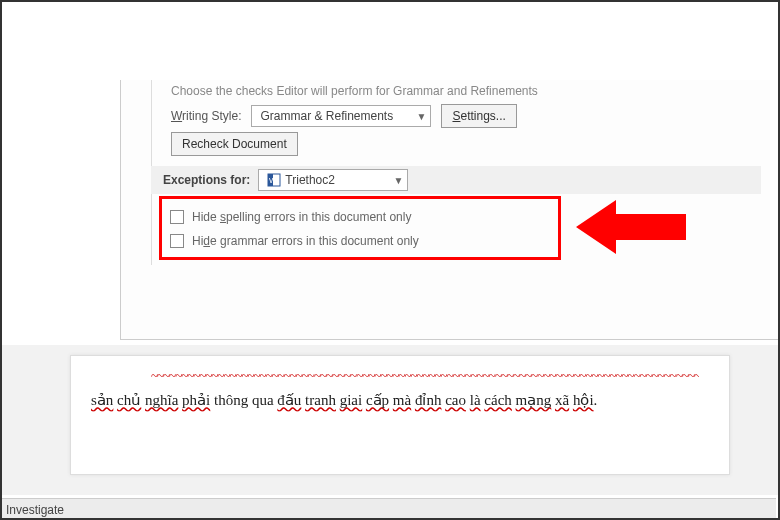  Describe the element at coordinates (234, 144) in the screenshot. I see `recheck-document-button: Recheck Document` at that location.